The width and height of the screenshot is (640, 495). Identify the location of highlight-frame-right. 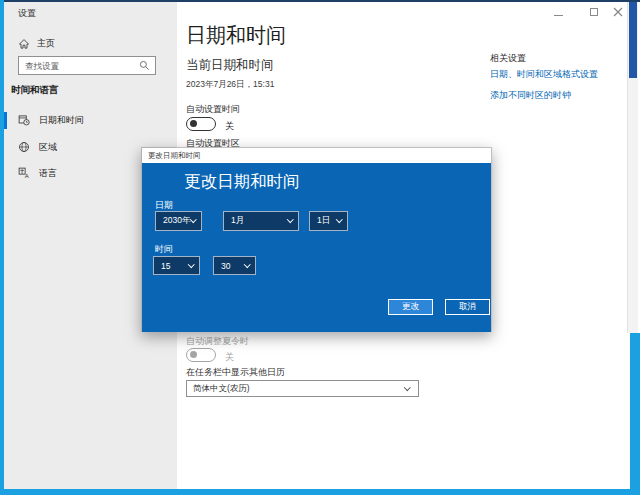
(635, 414).